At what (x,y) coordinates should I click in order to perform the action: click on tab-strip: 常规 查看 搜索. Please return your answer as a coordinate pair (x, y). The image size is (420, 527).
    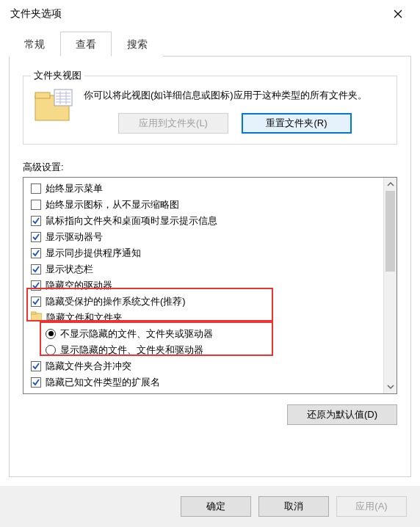
    Looking at the image, I should click on (210, 44).